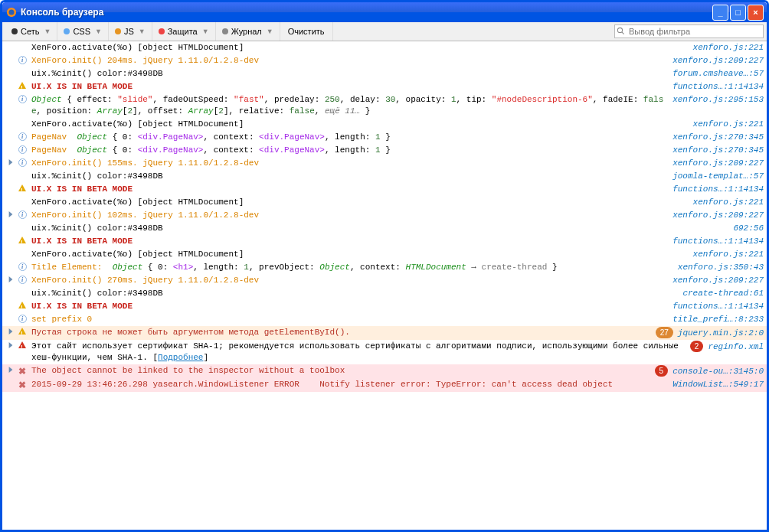  Describe the element at coordinates (81, 31) in the screenshot. I see `filter-css-label: CSS` at that location.